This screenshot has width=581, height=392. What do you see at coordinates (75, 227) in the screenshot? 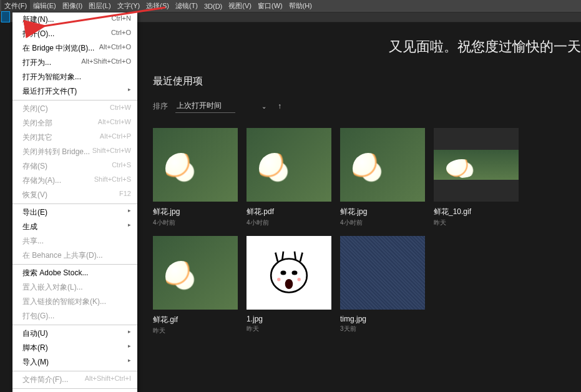
I see `menu-item: 生成▸` at bounding box center [75, 227].